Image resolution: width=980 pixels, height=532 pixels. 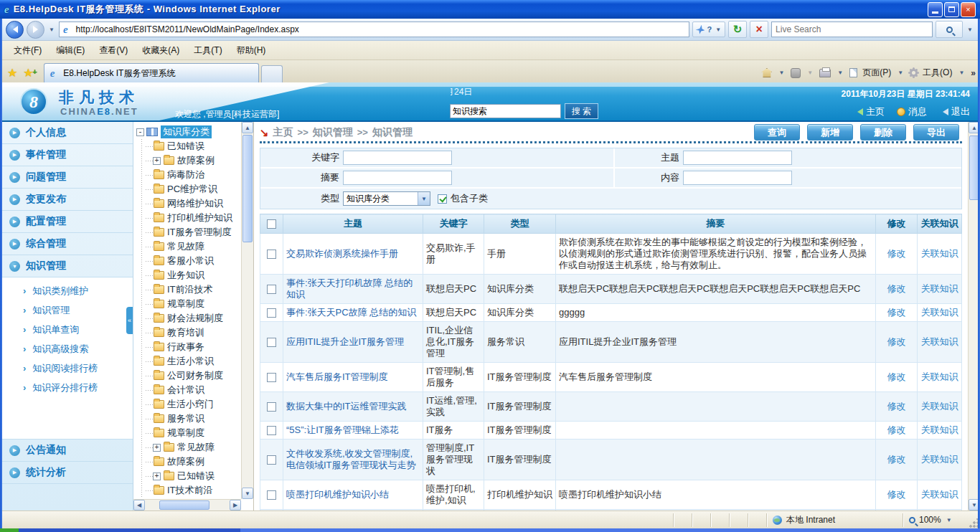 I want to click on sidebar-group-5: ▶综合管理, so click(x=66, y=244).